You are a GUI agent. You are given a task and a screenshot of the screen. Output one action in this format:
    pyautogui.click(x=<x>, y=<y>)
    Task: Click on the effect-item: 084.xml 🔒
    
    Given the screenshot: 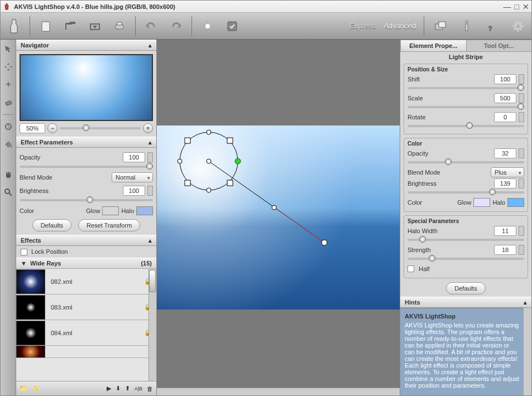 What is the action you would take?
    pyautogui.click(x=86, y=333)
    